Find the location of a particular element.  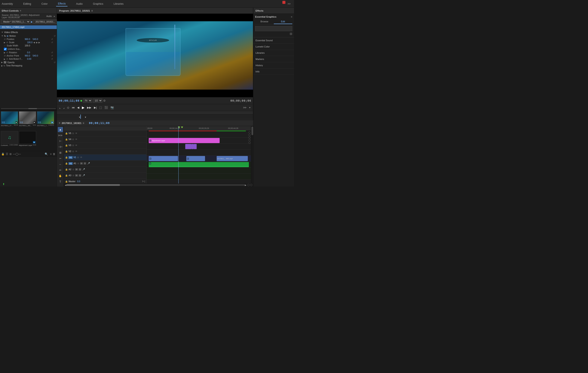

a2-collapse-icon: ⊟ is located at coordinates (73, 169).